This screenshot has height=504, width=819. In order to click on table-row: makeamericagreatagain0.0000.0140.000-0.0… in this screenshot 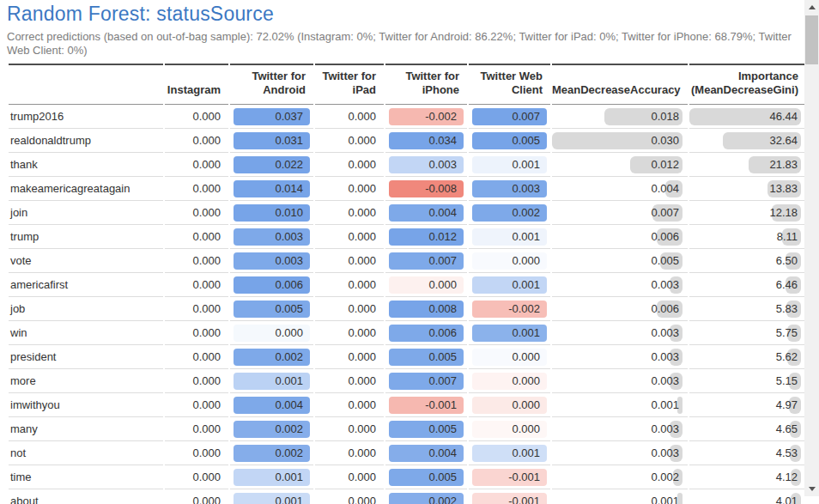, I will do `click(407, 189)`.